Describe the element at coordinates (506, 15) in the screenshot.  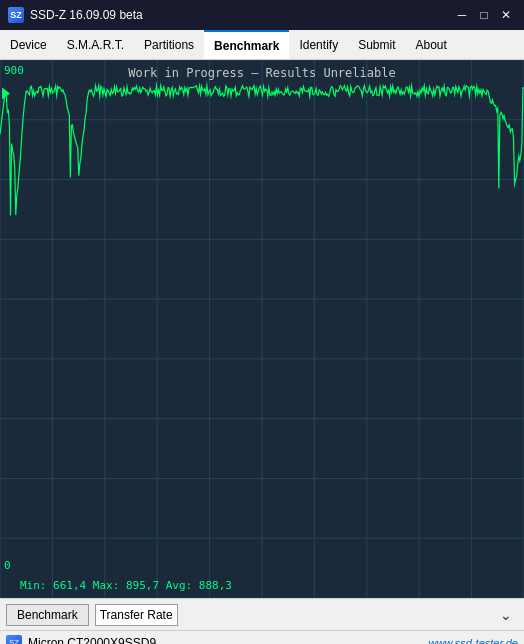
I see `close-button: ✕` at that location.